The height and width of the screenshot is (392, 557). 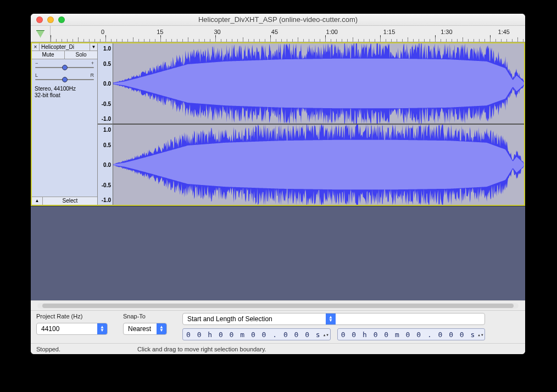 I want to click on status-hint: Click and drag to move right selection b…, so click(x=202, y=349).